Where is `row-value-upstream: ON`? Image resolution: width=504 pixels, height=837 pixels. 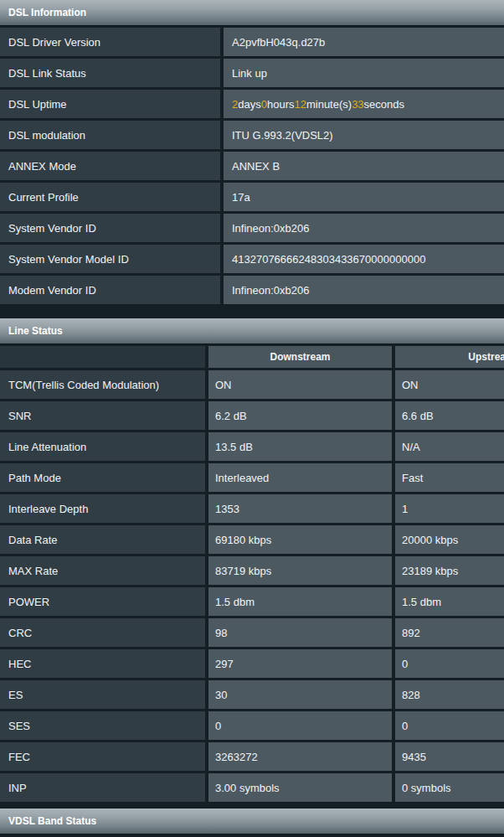
row-value-upstream: ON is located at coordinates (450, 385).